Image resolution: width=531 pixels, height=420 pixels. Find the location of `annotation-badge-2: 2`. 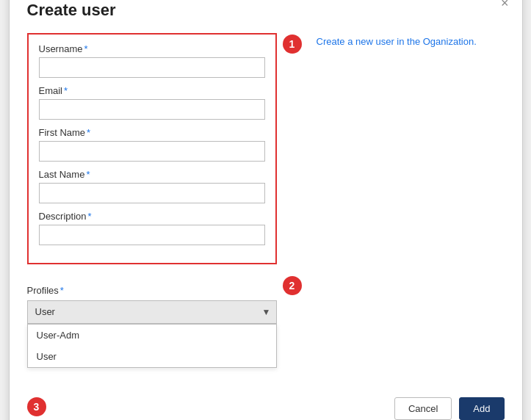

annotation-badge-2: 2 is located at coordinates (292, 286).